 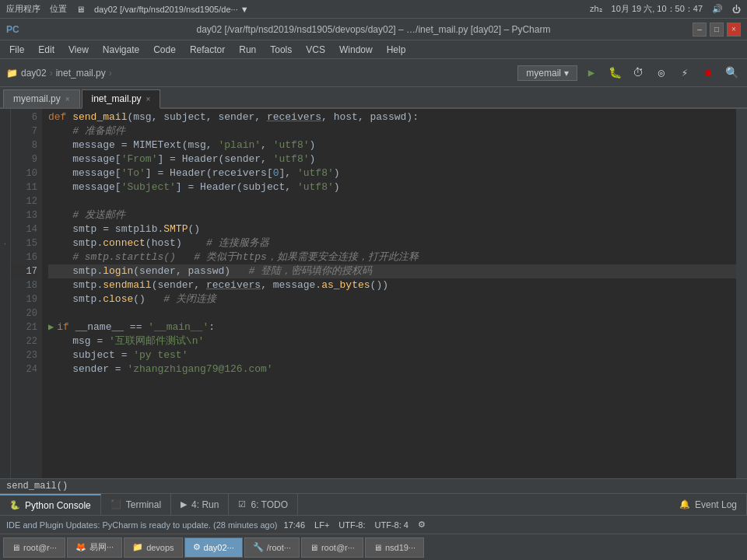 What do you see at coordinates (591, 73) in the screenshot?
I see `run-button: ▶` at bounding box center [591, 73].